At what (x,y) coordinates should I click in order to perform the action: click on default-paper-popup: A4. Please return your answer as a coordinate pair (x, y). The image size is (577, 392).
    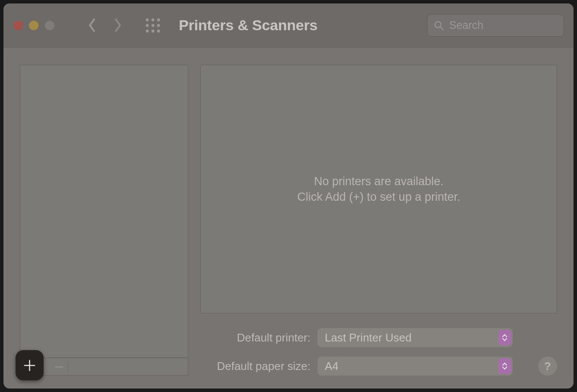
    Looking at the image, I should click on (415, 366).